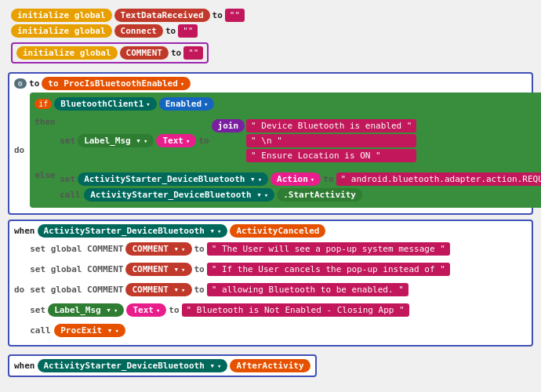 The height and width of the screenshot is (392, 541). I want to click on activity-starter-pill: ActivityStarter_DeviceBluetooth ▾, so click(172, 179).